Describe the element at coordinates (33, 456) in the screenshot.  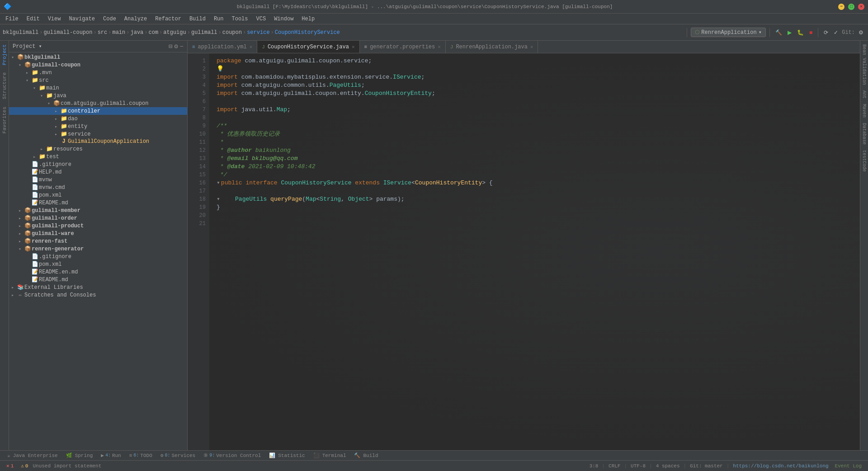
I see `bottom-btn-java-enterprise: ☕Java Enterprise` at that location.